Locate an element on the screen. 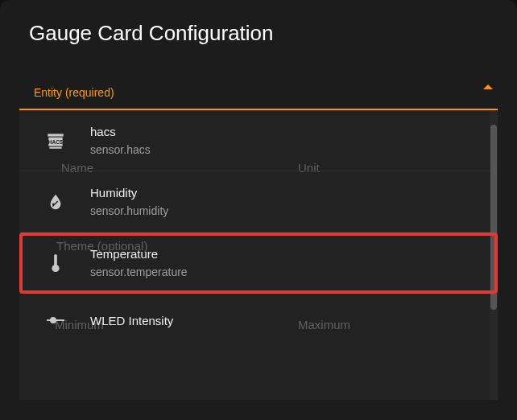  entity-option-text: Humidity sensor.humidity is located at coordinates (129, 201).